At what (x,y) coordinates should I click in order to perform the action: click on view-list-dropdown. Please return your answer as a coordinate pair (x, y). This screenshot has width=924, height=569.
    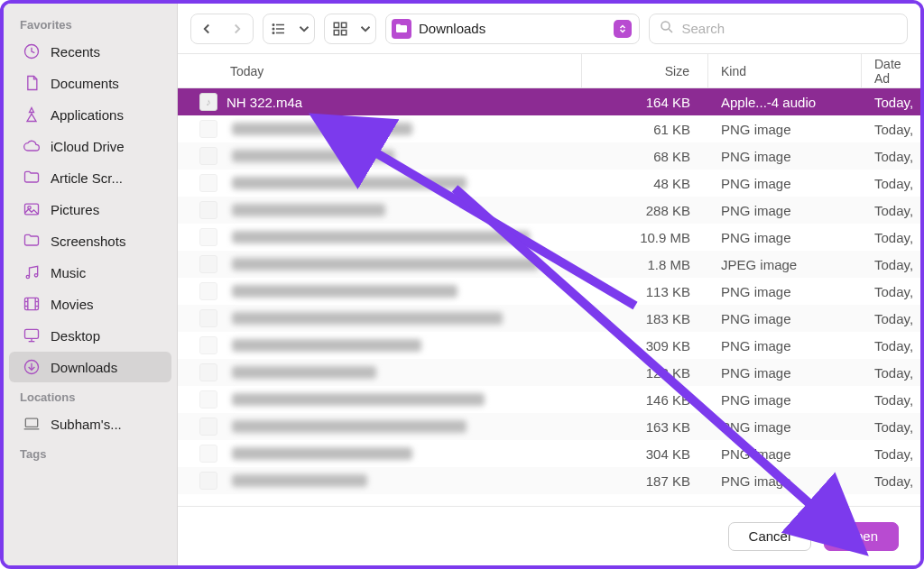
    Looking at the image, I should click on (289, 29).